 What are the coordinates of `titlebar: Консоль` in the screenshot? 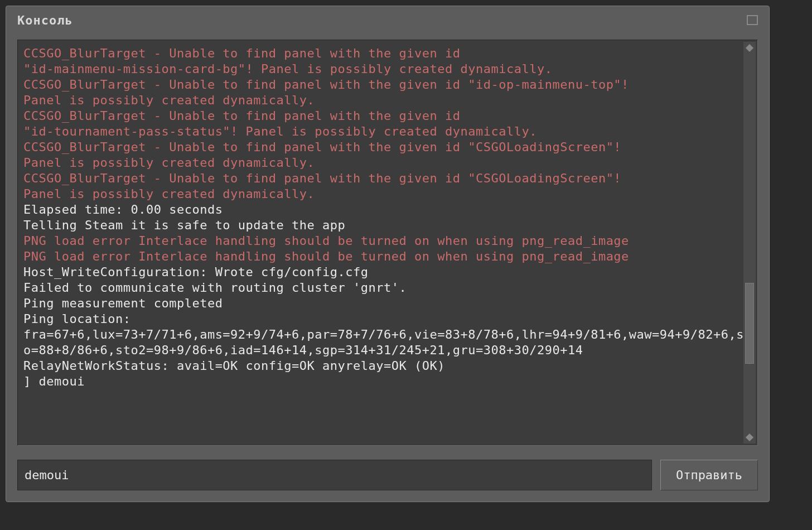 It's located at (388, 20).